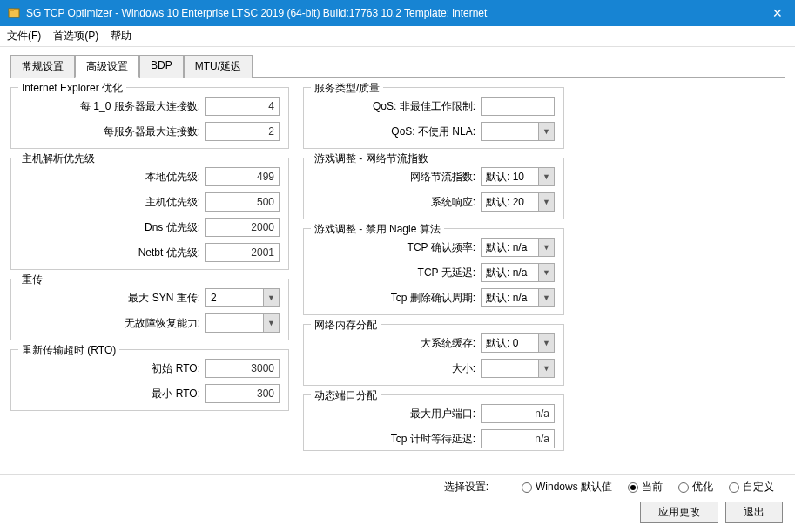  Describe the element at coordinates (242, 298) in the screenshot. I see `max-syn-select: 2 ▼` at that location.